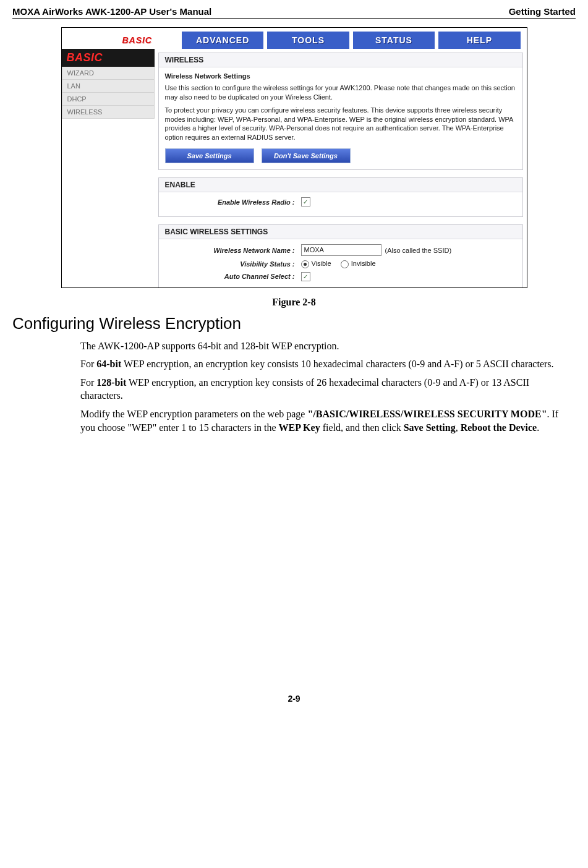 This screenshot has height=868, width=588. What do you see at coordinates (108, 87) in the screenshot?
I see `sidebar-item-lan: LAN` at bounding box center [108, 87].